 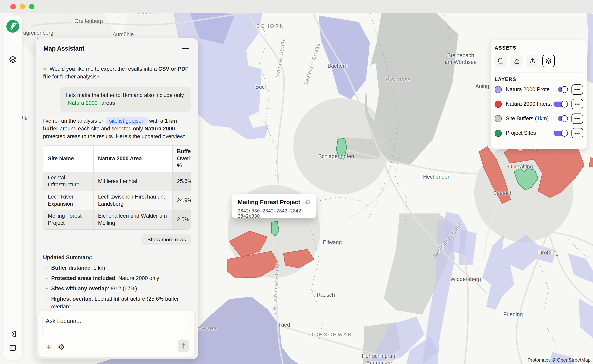 What do you see at coordinates (119, 268) in the screenshot?
I see `summary-bullet: •Buffer distance: 1 km` at bounding box center [119, 268].